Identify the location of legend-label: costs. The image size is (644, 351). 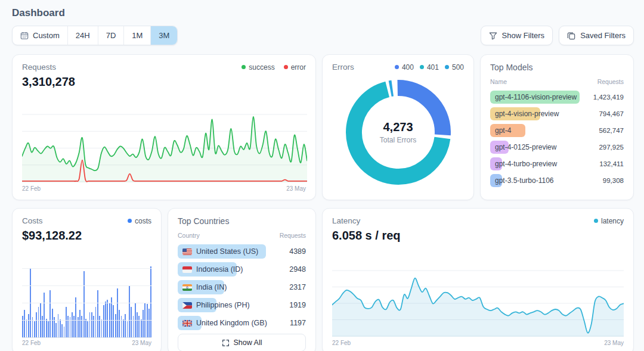
(143, 221).